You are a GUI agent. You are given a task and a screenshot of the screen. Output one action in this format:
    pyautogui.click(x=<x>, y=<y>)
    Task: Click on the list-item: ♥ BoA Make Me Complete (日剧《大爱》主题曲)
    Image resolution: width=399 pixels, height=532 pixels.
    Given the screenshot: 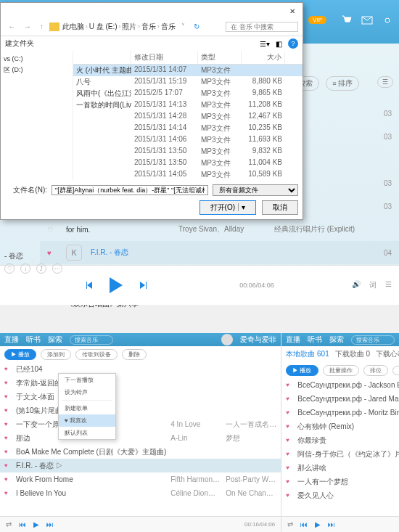 What is the action you would take?
    pyautogui.click(x=141, y=451)
    